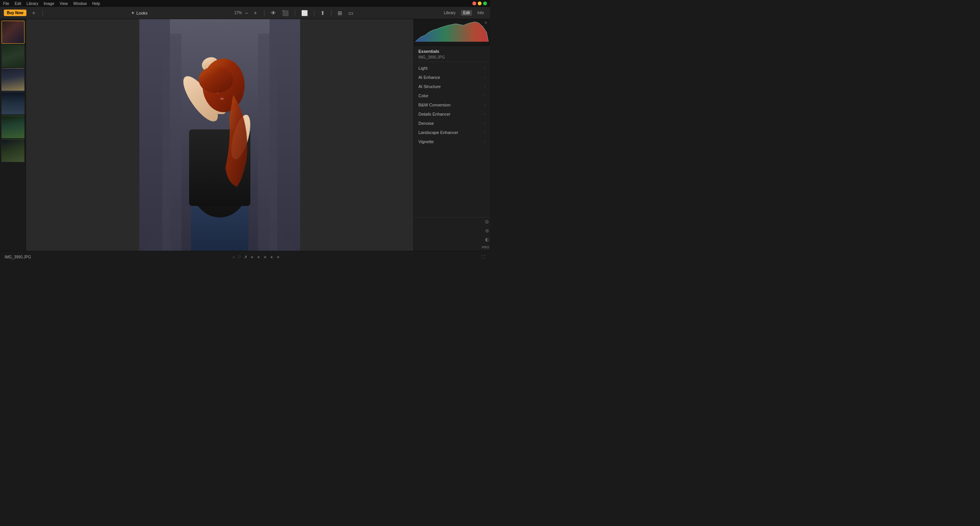  I want to click on zoom-control: 17% − ＋, so click(247, 13).